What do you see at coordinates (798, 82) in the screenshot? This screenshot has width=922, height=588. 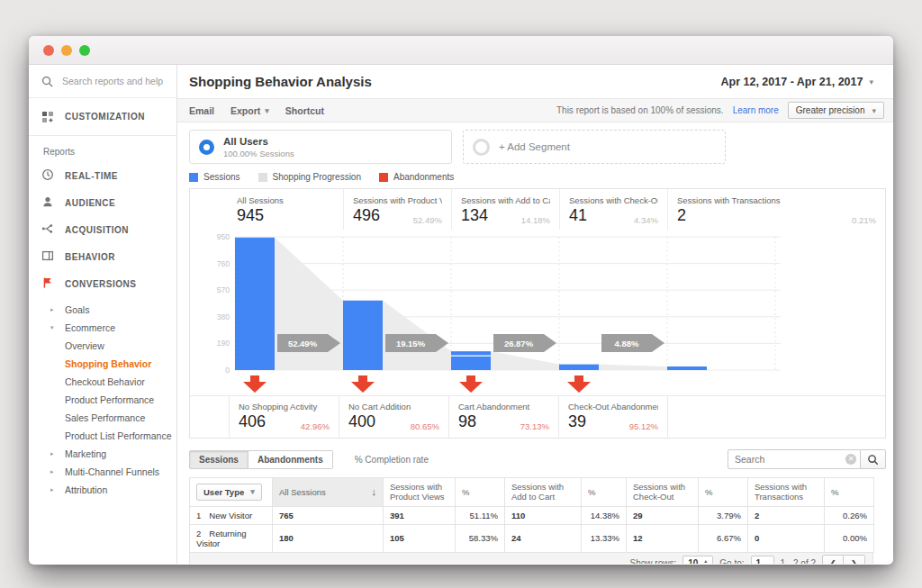 I see `date-range-picker: Apr 12, 2017 - Apr 21, 2017 ▾` at bounding box center [798, 82].